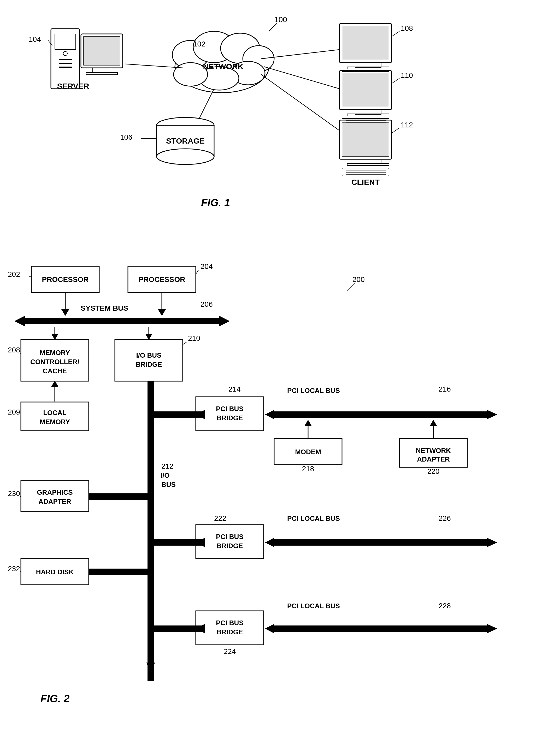 The height and width of the screenshot is (744, 560). I want to click on ref-208: 208, so click(14, 350).